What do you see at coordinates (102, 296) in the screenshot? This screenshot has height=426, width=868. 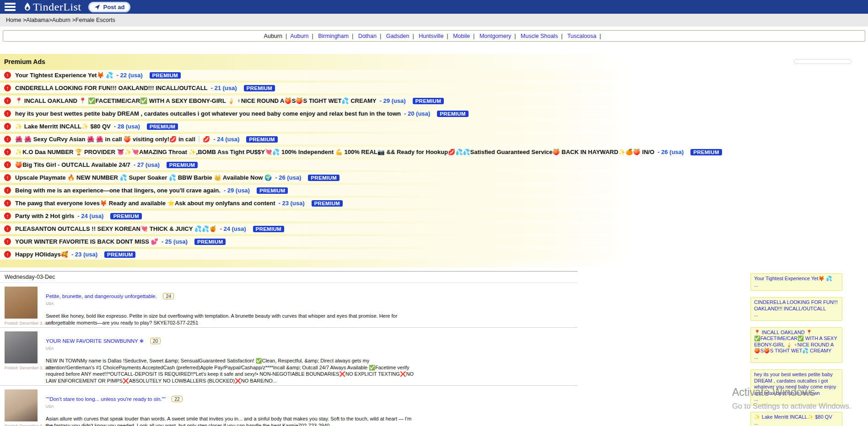 I see `listing-title-link: Petite, brunette, and dangerously unforg…` at bounding box center [102, 296].